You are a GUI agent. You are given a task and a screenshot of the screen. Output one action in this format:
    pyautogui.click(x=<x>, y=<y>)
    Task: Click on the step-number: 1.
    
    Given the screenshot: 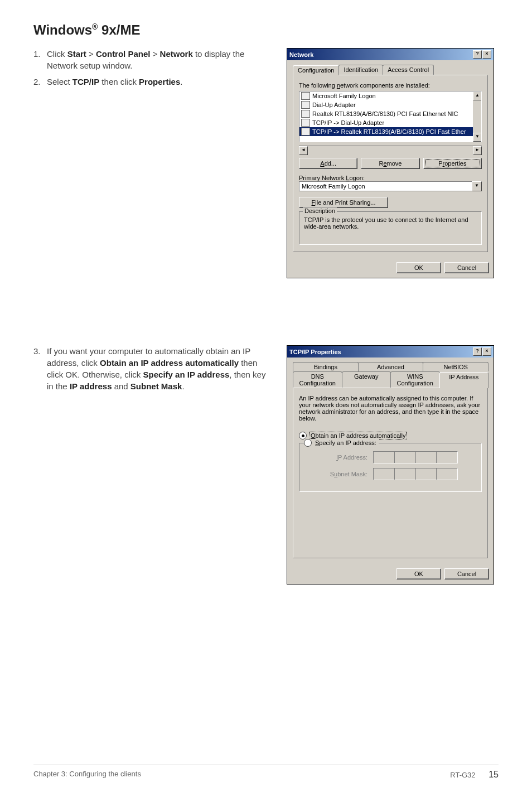 What is the action you would take?
    pyautogui.click(x=40, y=60)
    